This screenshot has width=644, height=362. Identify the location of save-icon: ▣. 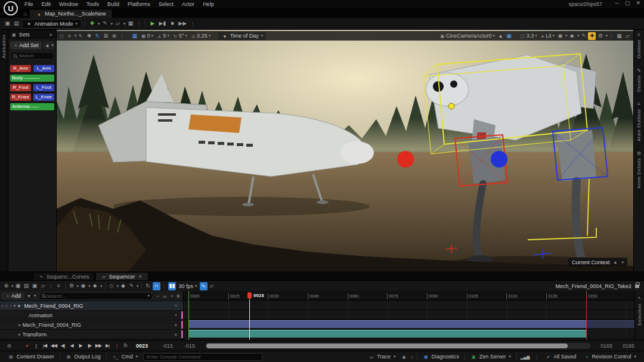
(7, 24).